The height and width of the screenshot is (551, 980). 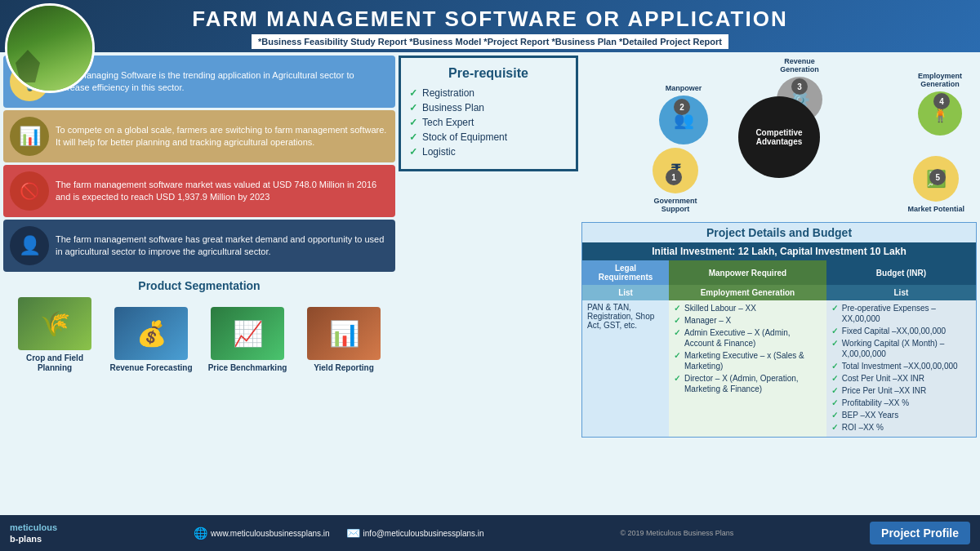 I want to click on prereq-item-1: ✓ Registration, so click(x=488, y=93).